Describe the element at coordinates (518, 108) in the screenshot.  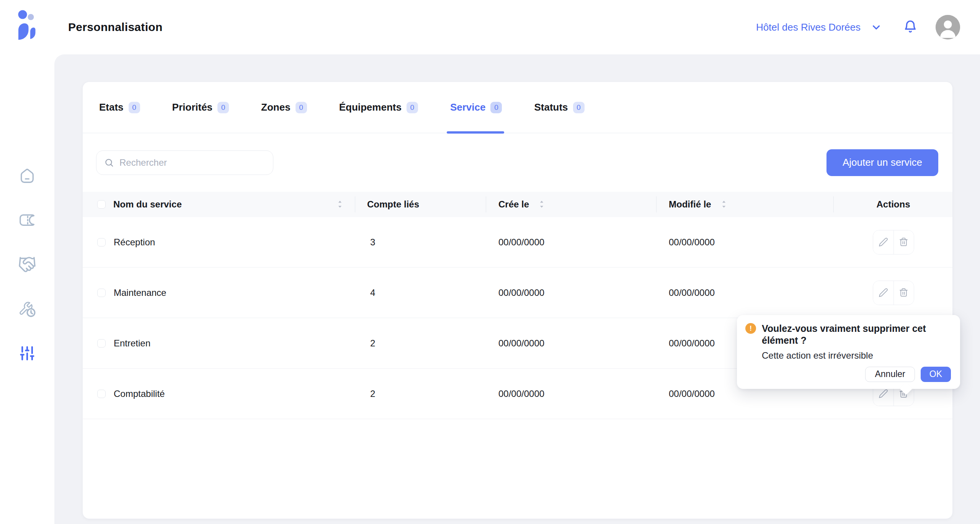
I see `tab-bar: Etats 0 Priorités 0 Zones 0 Équipements …` at that location.